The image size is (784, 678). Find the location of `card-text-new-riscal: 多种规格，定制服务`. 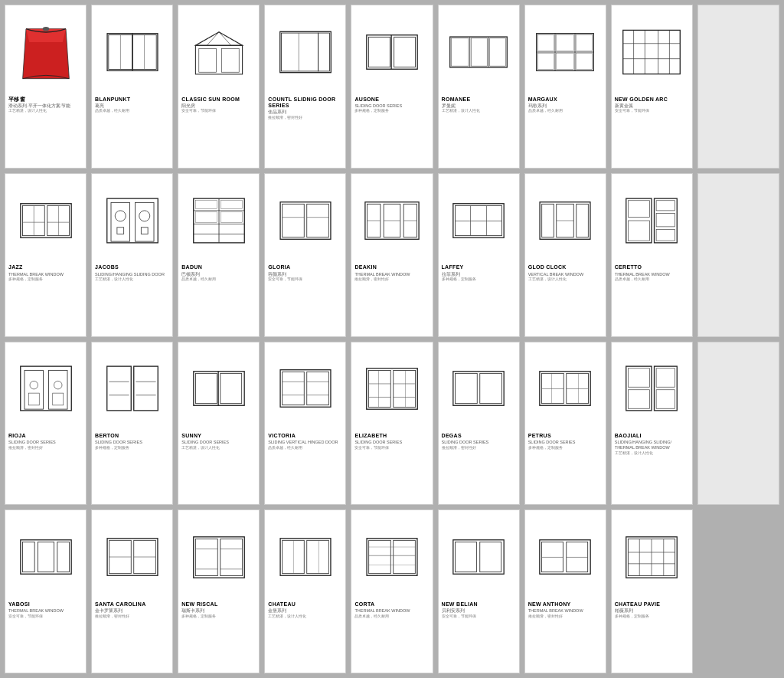

card-text-new-riscal: 多种规格，定制服务 is located at coordinates (219, 617).